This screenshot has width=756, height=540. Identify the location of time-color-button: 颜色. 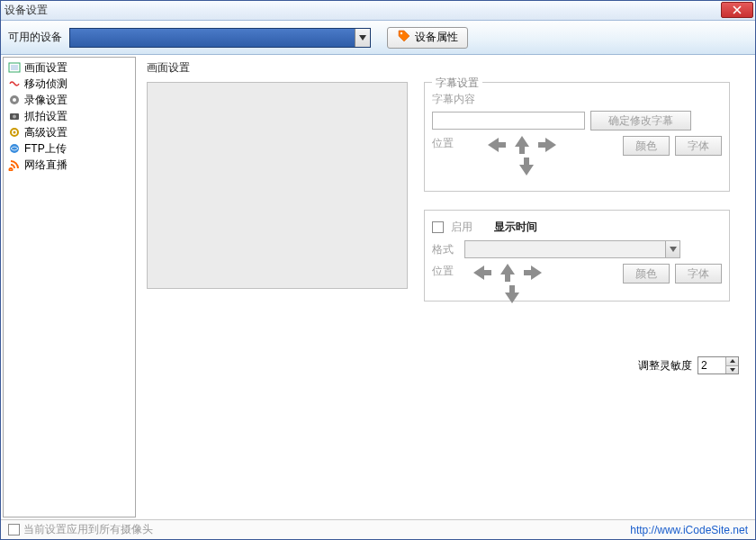
(646, 274).